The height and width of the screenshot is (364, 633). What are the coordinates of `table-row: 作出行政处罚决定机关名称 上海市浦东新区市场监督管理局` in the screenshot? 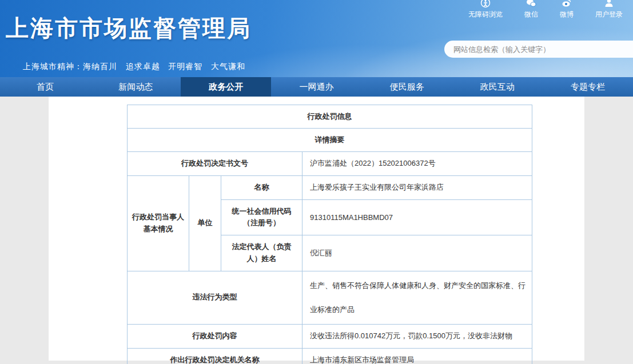 It's located at (330, 356).